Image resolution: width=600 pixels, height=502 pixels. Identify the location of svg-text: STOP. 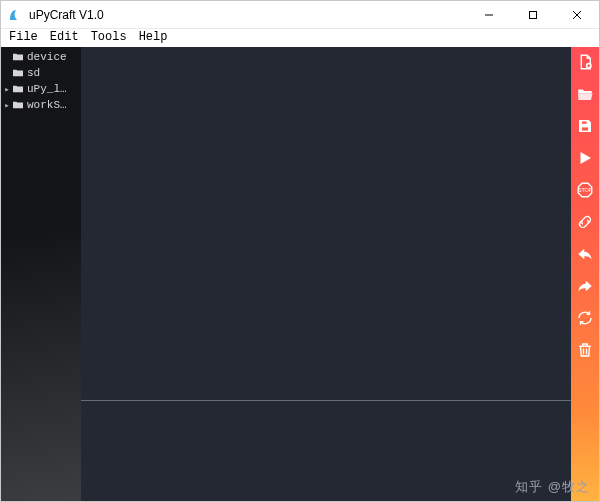
(586, 190).